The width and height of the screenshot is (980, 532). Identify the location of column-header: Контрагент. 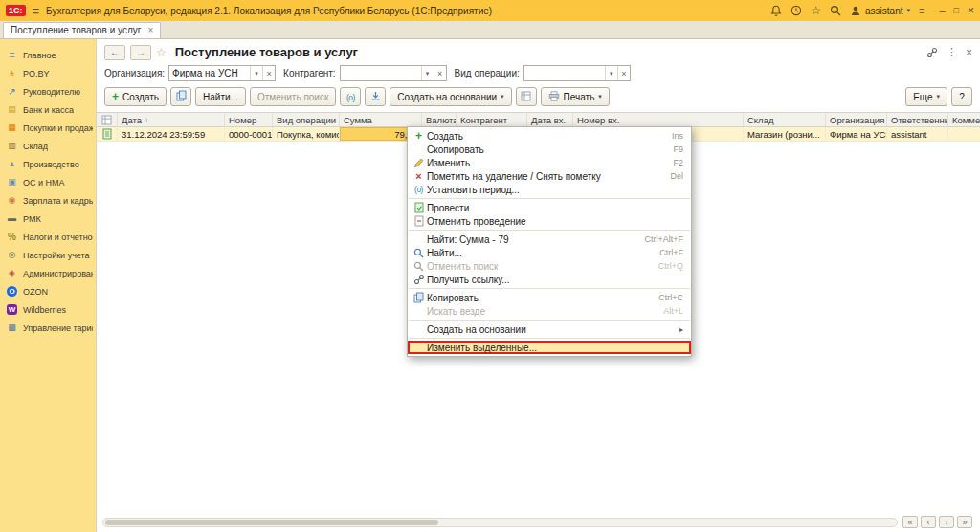
(492, 120).